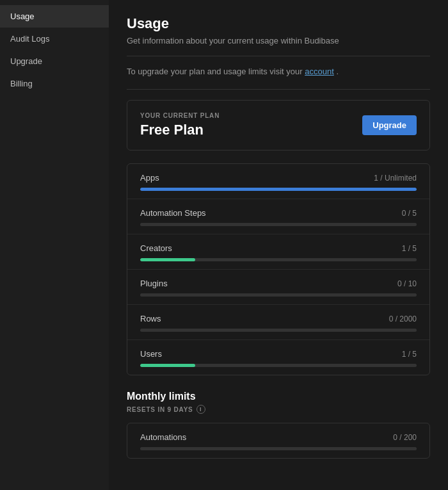  Describe the element at coordinates (278, 190) in the screenshot. I see `progress-track-apps` at that location.